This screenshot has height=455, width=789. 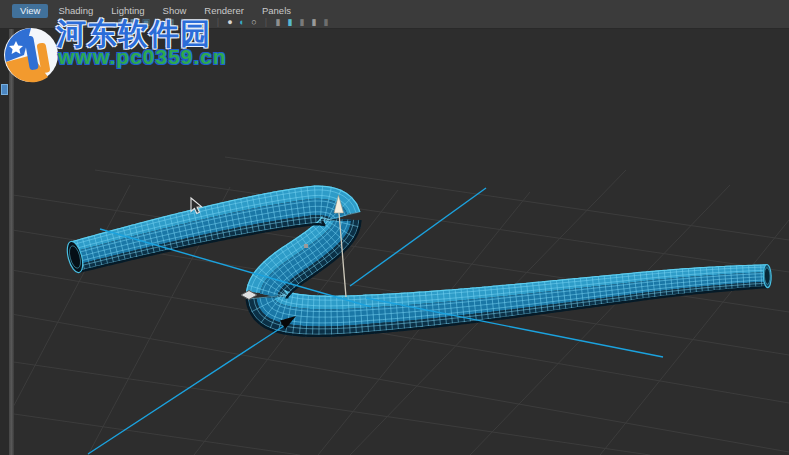 I want to click on panel-menubar: ViewShadingLightingShowRendererPanels ▣▦…, so click(x=394, y=14).